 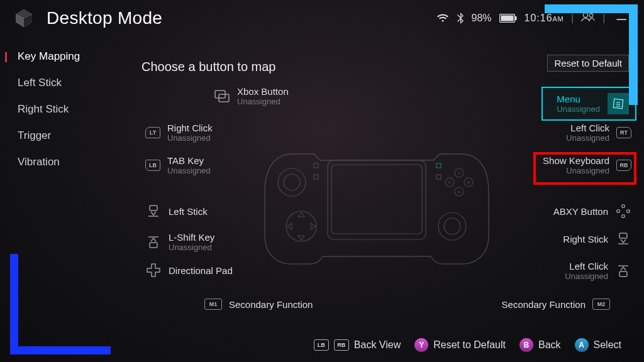 I want to click on sidebar-item-right-stick: Right Stick, so click(x=66, y=109).